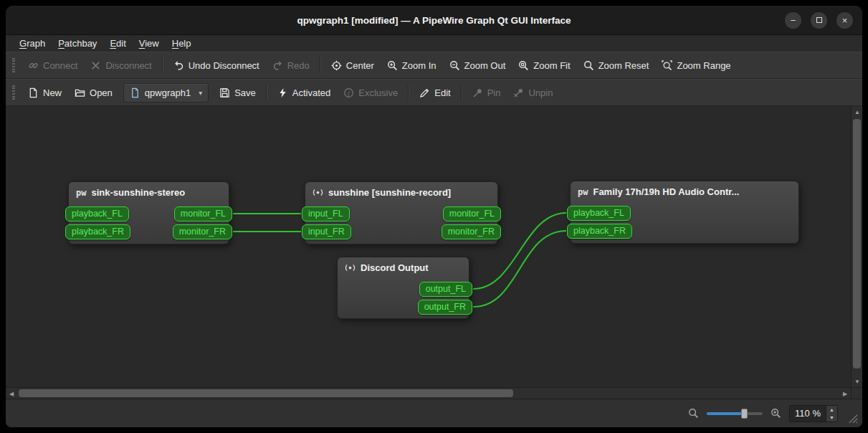  What do you see at coordinates (403, 288) in the screenshot?
I see `node-discord-output: Discord Output output_FL output_FR` at bounding box center [403, 288].